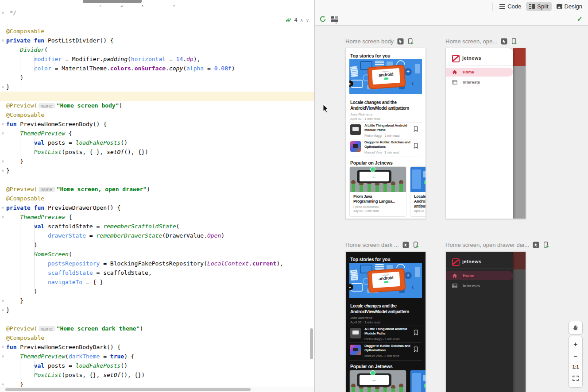  Describe the element at coordinates (519, 261) in the screenshot. I see `app-bar-behind-drawer` at that location.